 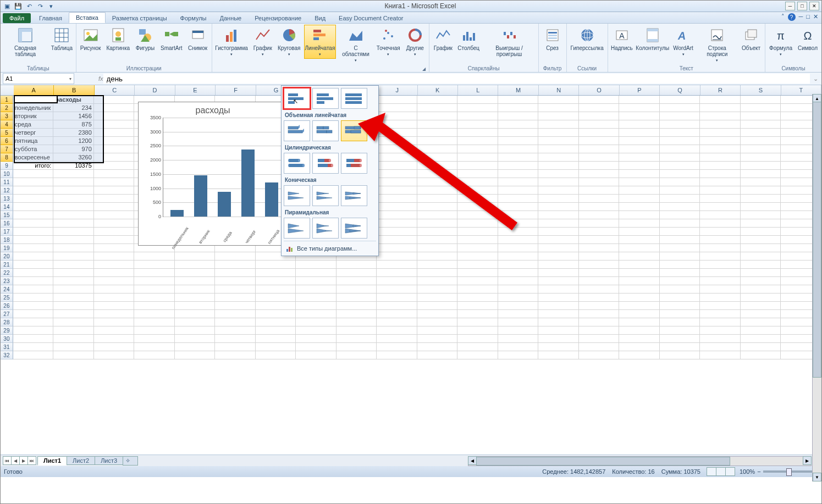 What do you see at coordinates (720, 347) in the screenshot?
I see `cell-R31` at bounding box center [720, 347].